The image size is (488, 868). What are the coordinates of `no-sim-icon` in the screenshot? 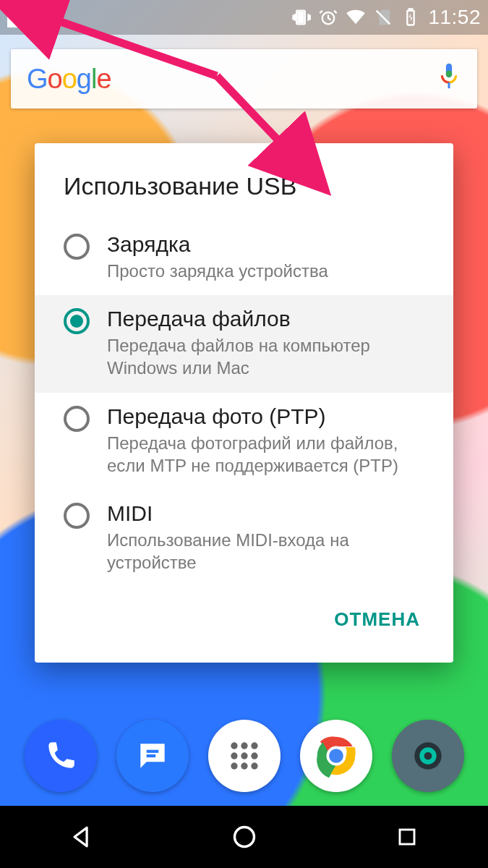 It's located at (383, 17).